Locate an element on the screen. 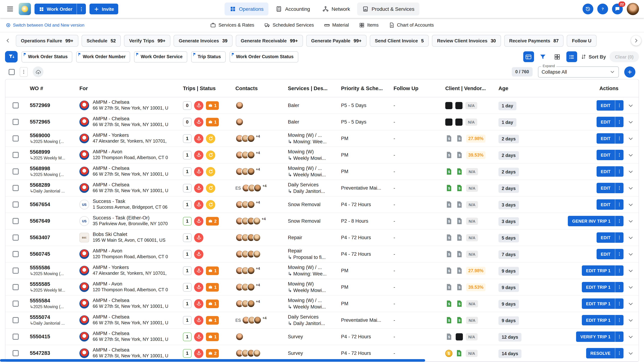 This screenshot has width=644, height=362. pipeline-tab-schedule: Schedule52 is located at coordinates (101, 40).